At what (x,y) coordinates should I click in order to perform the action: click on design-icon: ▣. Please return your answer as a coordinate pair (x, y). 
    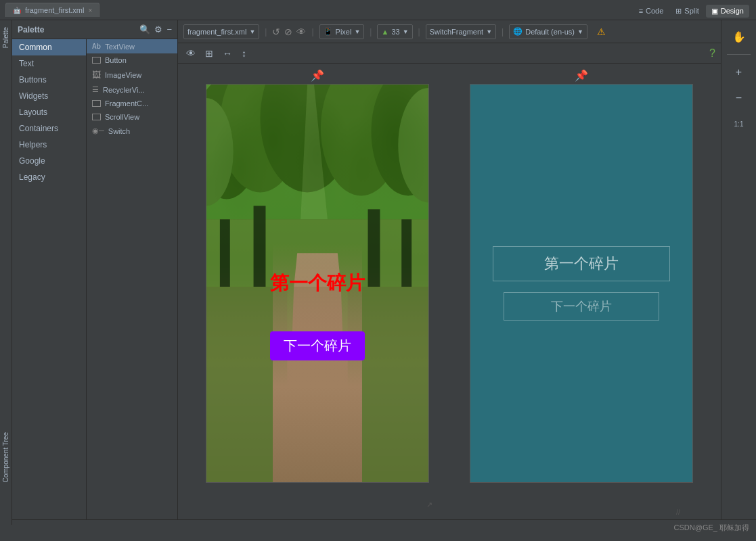
    Looking at the image, I should click on (715, 11).